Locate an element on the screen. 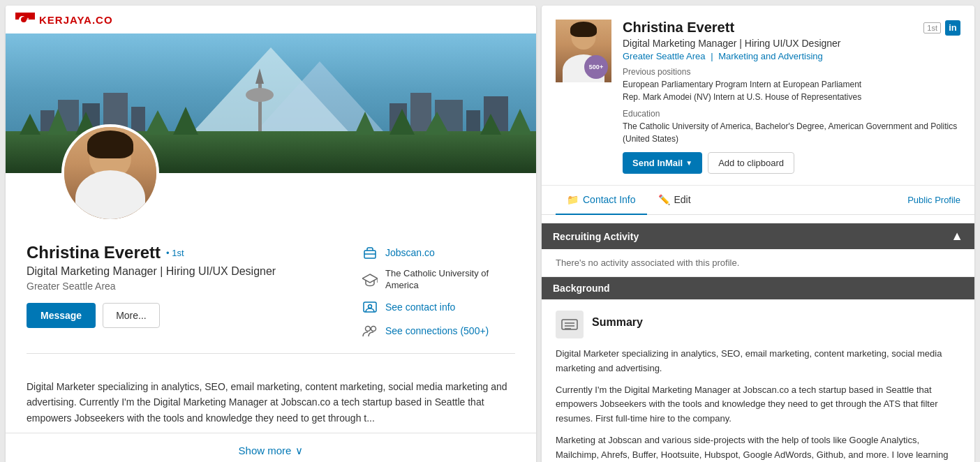 The width and height of the screenshot is (980, 462). right-avatar-wrapper: 500+ is located at coordinates (584, 51).